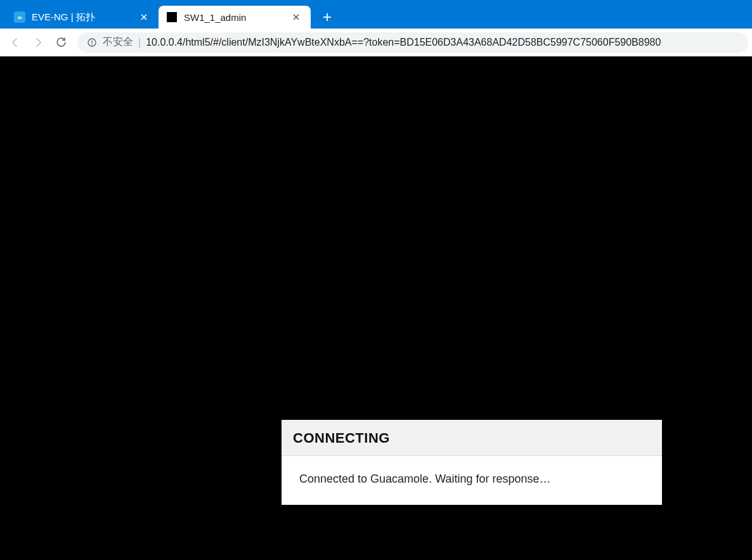 The width and height of the screenshot is (752, 560). What do you see at coordinates (20, 17) in the screenshot?
I see `eve-ng-favicon: ∞` at bounding box center [20, 17].